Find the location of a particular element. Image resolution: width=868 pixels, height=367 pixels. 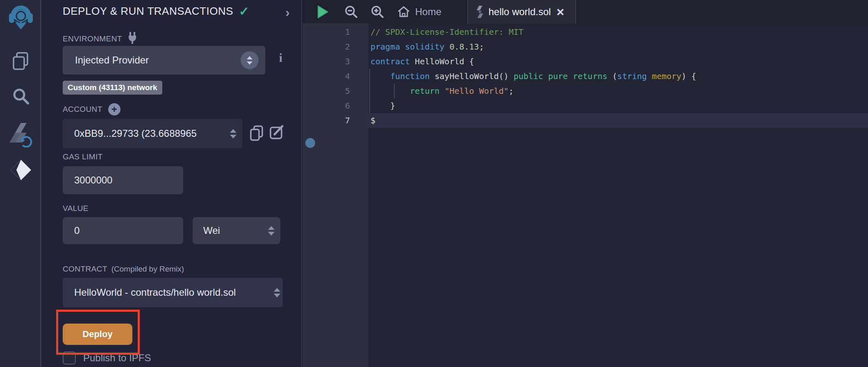

files-icon is located at coordinates (20, 61).